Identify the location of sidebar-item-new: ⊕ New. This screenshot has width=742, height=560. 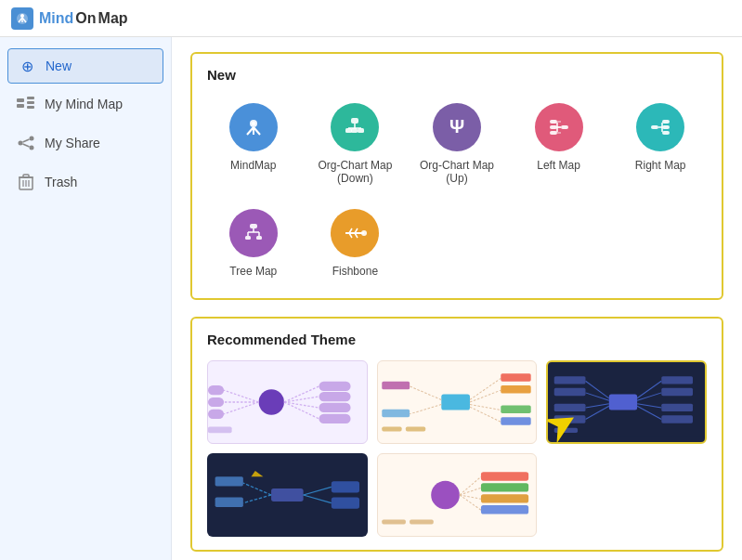
(85, 66).